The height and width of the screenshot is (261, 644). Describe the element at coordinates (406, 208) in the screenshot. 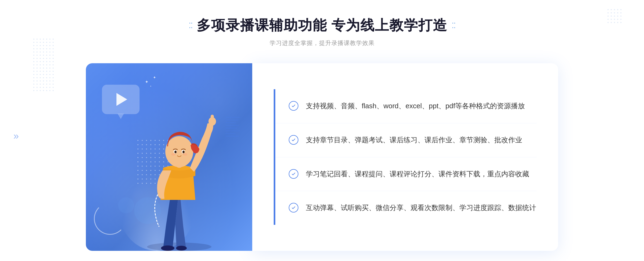

I see `feature-item-4: 互动弹幕、试听购买、微信分享、观看次数限制、学习进度跟踪、数据统计` at that location.